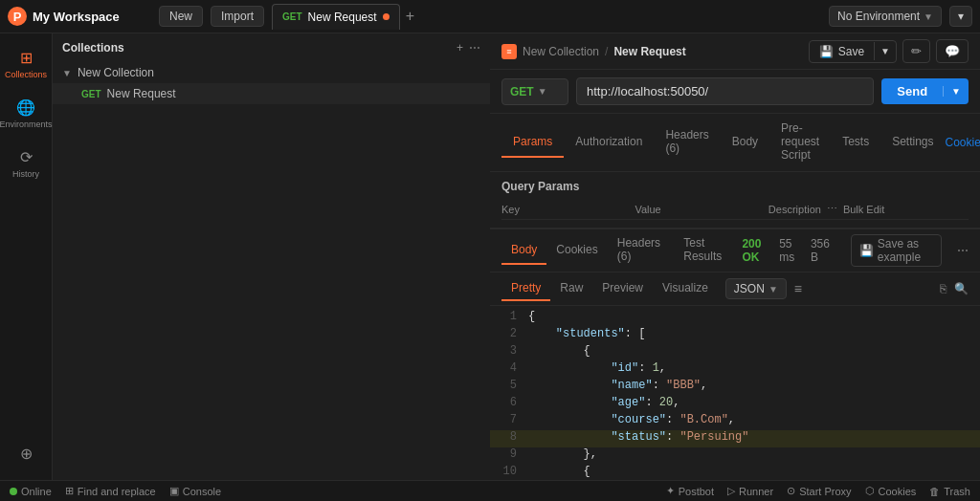 The width and height of the screenshot is (980, 501). I want to click on app-title: My Workspace, so click(77, 17).